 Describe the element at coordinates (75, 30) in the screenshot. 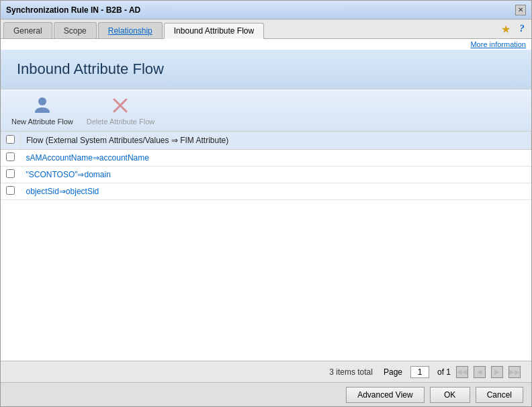

I see `tab-scope: Scope` at that location.